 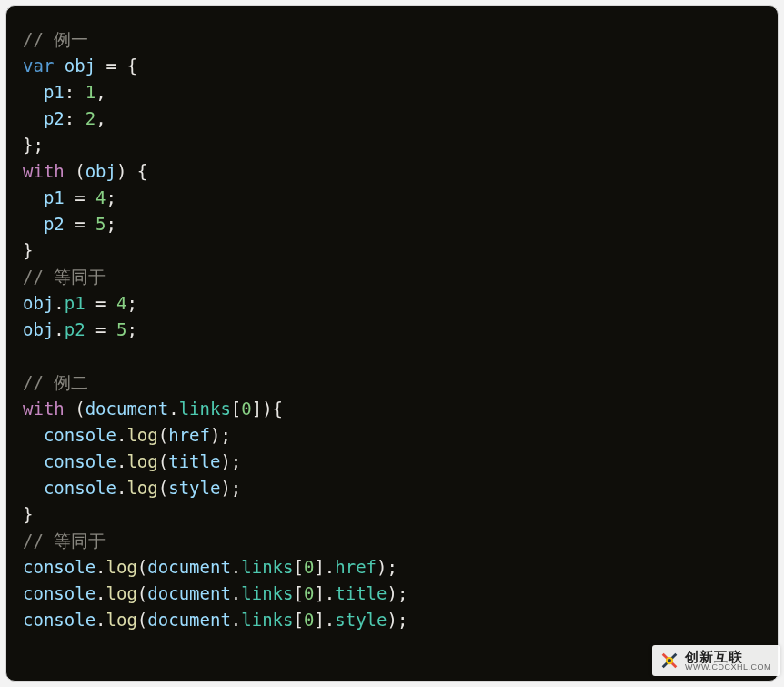 I want to click on code-token: :, so click(x=75, y=118).